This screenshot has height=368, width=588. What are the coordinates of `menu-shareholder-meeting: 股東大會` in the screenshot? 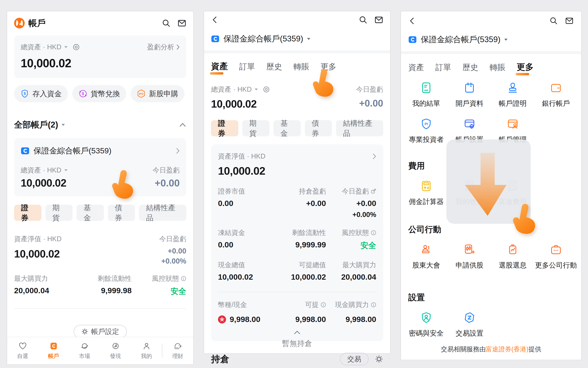 It's located at (426, 257).